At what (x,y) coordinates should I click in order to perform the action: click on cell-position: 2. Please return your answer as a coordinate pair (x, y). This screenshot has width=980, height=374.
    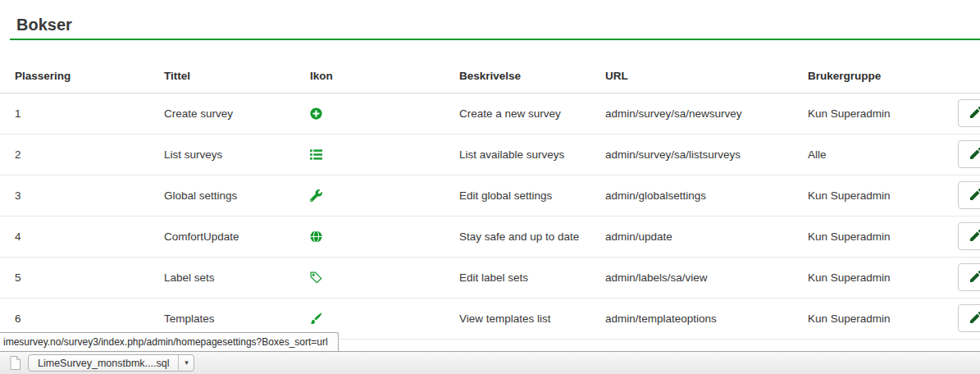
    Looking at the image, I should click on (82, 154).